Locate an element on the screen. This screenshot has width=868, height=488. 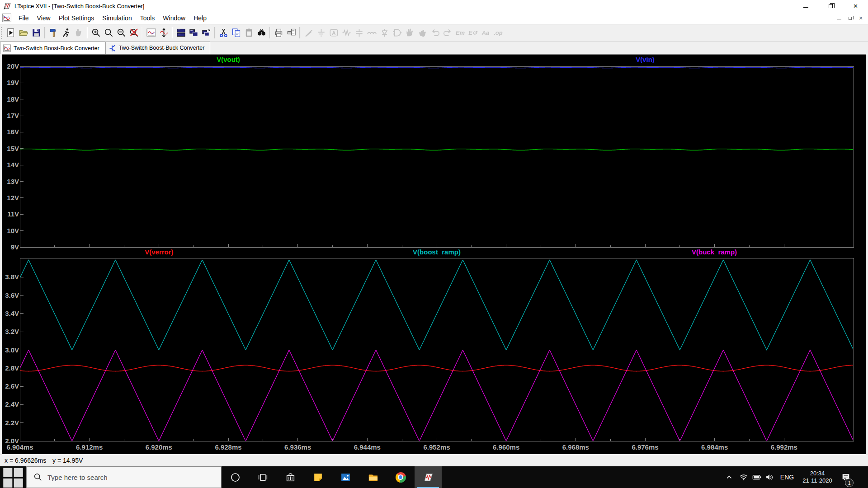
minimize-button is located at coordinates (806, 6).